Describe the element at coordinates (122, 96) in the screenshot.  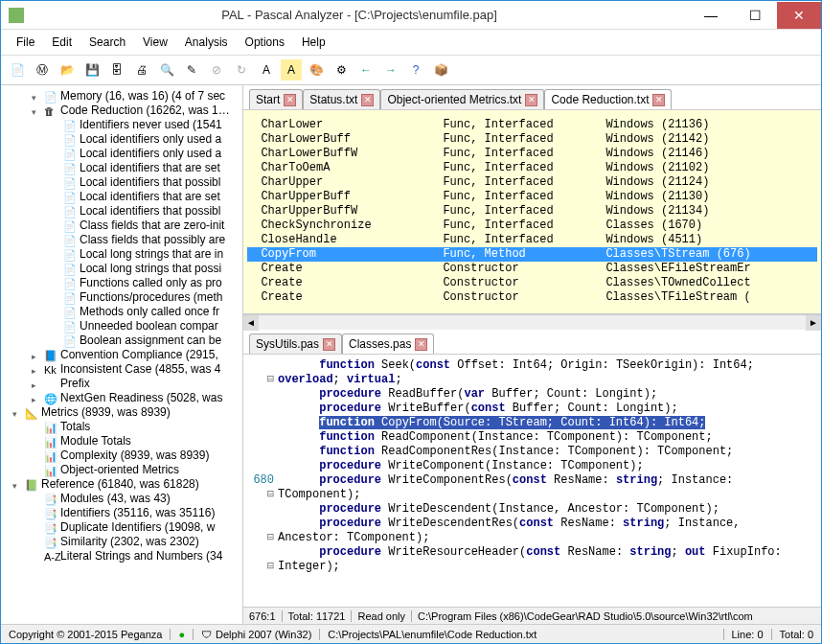
I see `tree-item: ▾📄Memory (16, was 16) (4 of 7 sec` at that location.